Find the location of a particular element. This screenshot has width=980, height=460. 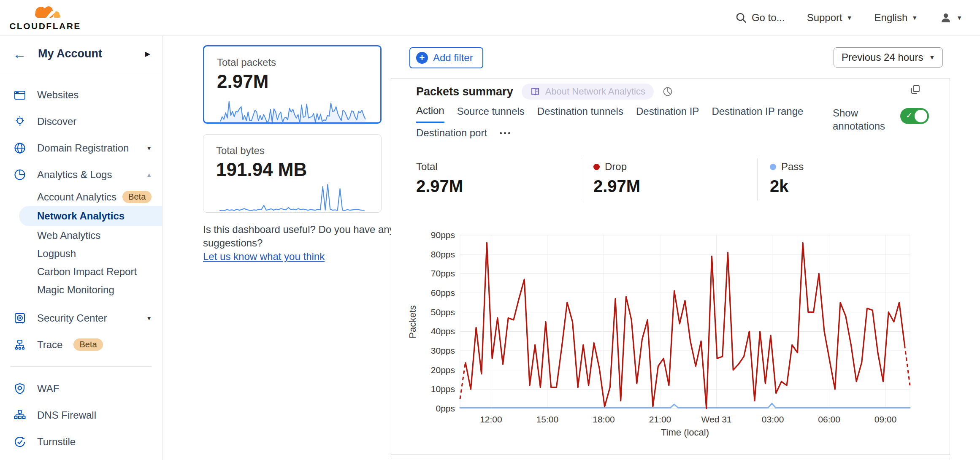

tab-source-tunnels: Source tunnels is located at coordinates (491, 114).